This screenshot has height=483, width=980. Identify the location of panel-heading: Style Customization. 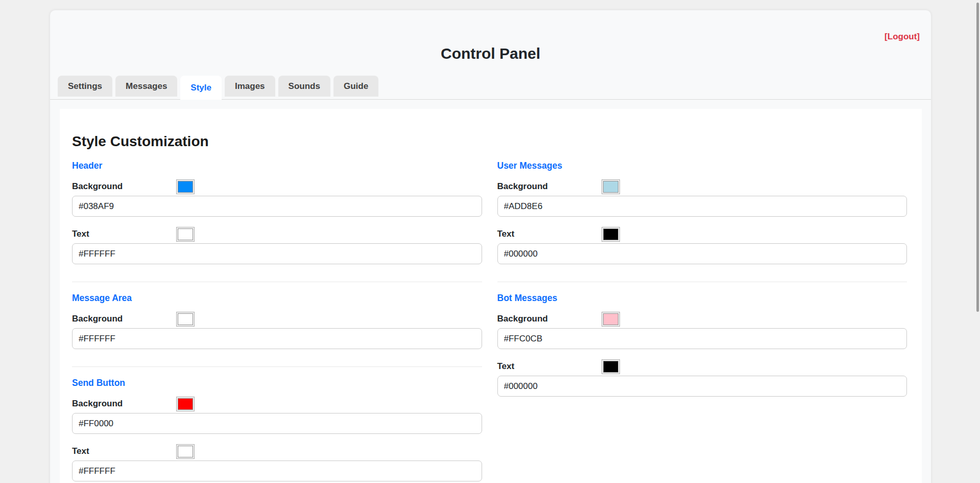
(489, 142).